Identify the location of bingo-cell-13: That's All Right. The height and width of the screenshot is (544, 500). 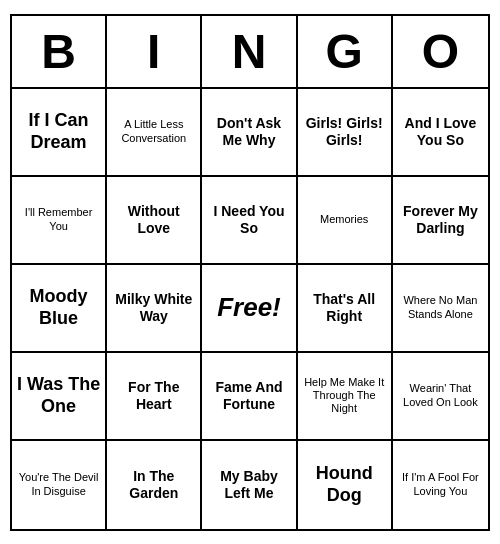
(346, 309).